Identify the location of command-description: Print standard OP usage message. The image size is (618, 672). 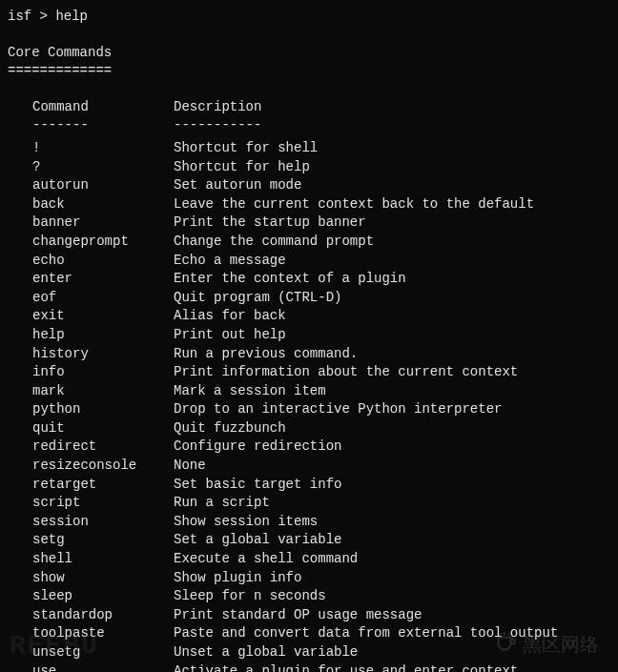
(392, 616).